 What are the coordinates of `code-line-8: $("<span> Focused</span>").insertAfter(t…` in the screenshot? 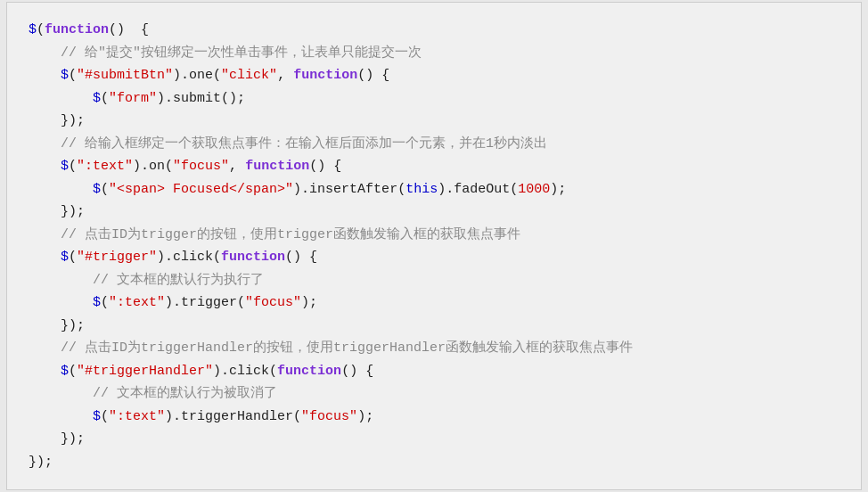 It's located at (434, 190).